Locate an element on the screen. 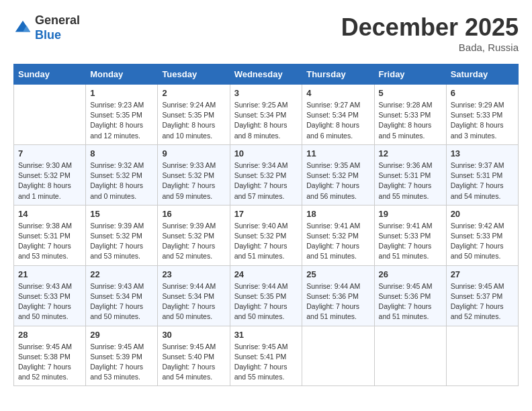 This screenshot has width=532, height=411. weekday-wednesday: Wednesday is located at coordinates (266, 75).